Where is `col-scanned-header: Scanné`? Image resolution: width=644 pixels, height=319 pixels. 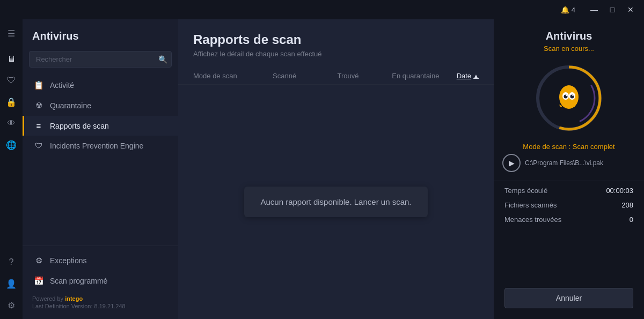 col-scanned-header: Scanné is located at coordinates (305, 76).